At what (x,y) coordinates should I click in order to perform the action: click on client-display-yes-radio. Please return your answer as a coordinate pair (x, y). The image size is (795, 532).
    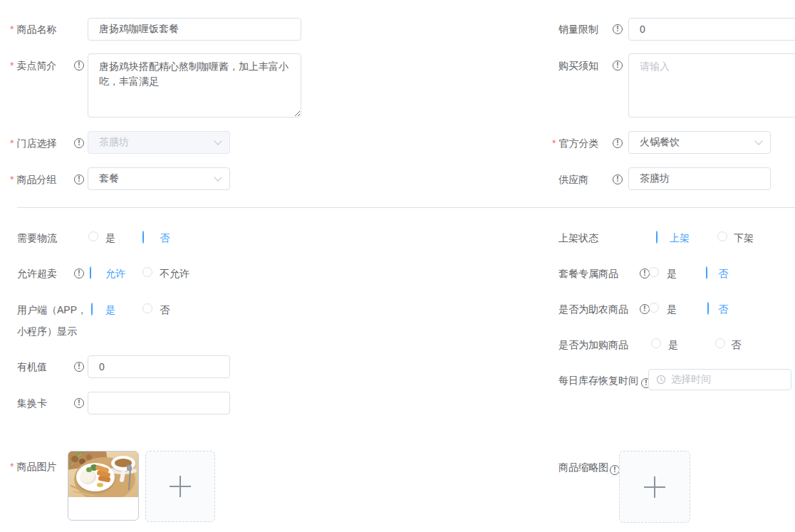
    Looking at the image, I should click on (92, 309).